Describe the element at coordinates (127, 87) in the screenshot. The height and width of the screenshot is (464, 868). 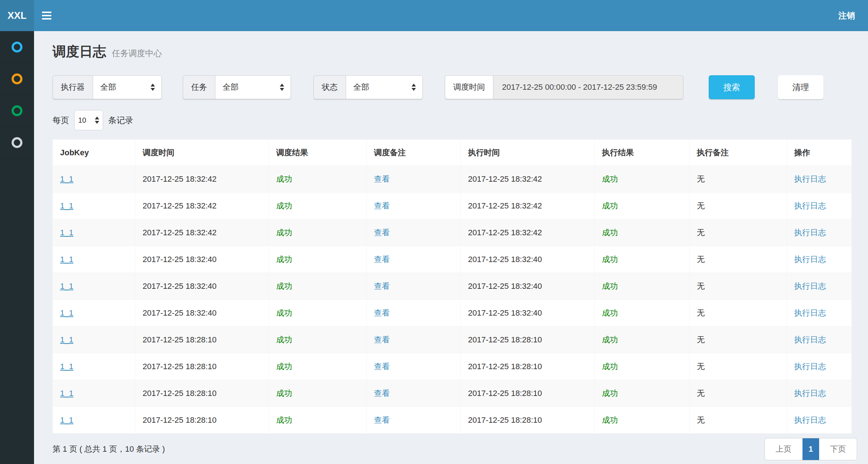
I see `executor-filter-select: 全部` at that location.